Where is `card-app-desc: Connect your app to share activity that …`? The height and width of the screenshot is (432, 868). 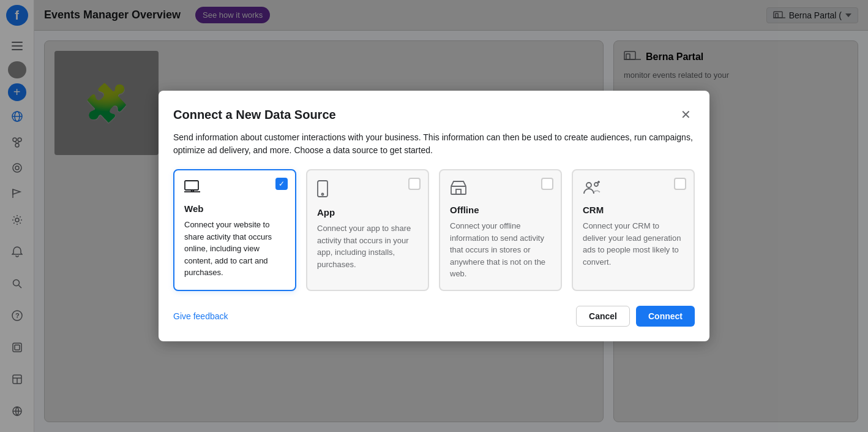 card-app-desc: Connect your app to share activity that … is located at coordinates (367, 246).